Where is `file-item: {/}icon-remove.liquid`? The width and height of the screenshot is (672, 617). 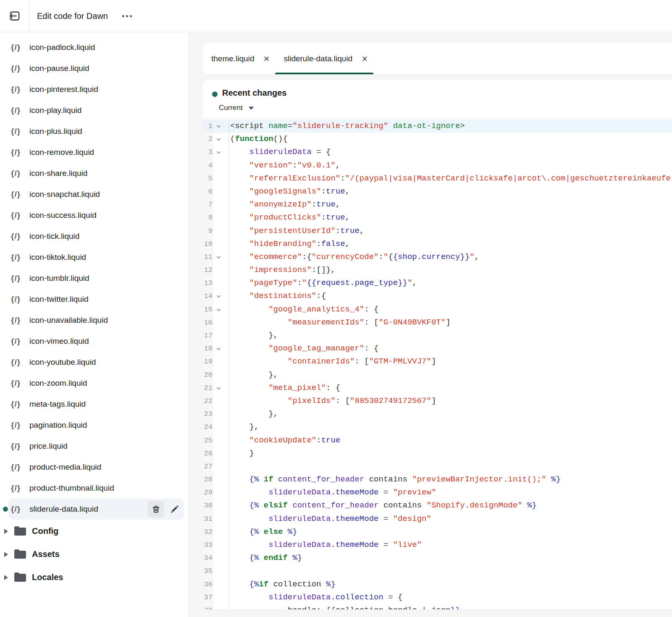 file-item: {/}icon-remove.liquid is located at coordinates (96, 152).